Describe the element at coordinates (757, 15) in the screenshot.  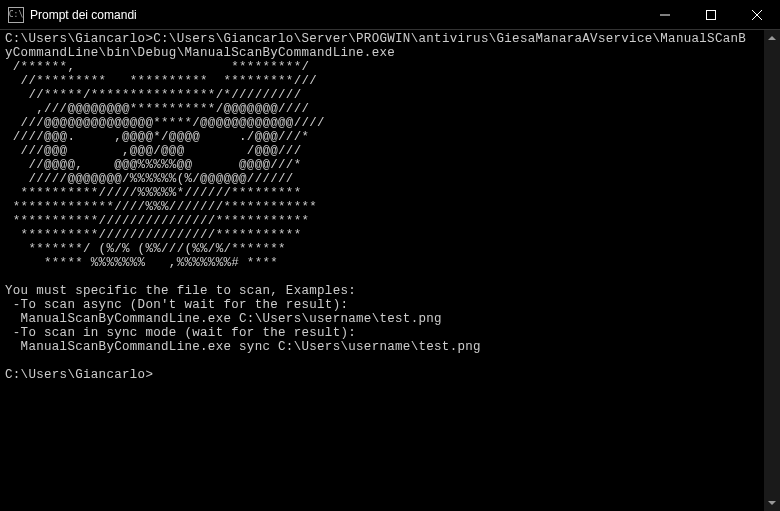
I see `close-icon` at that location.